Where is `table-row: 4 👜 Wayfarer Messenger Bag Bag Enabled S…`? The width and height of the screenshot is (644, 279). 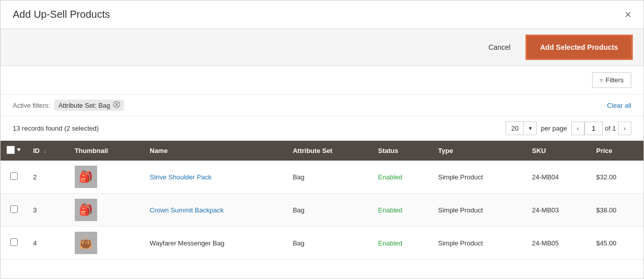 table-row: 4 👜 Wayfarer Messenger Bag Bag Enabled S… is located at coordinates (322, 243).